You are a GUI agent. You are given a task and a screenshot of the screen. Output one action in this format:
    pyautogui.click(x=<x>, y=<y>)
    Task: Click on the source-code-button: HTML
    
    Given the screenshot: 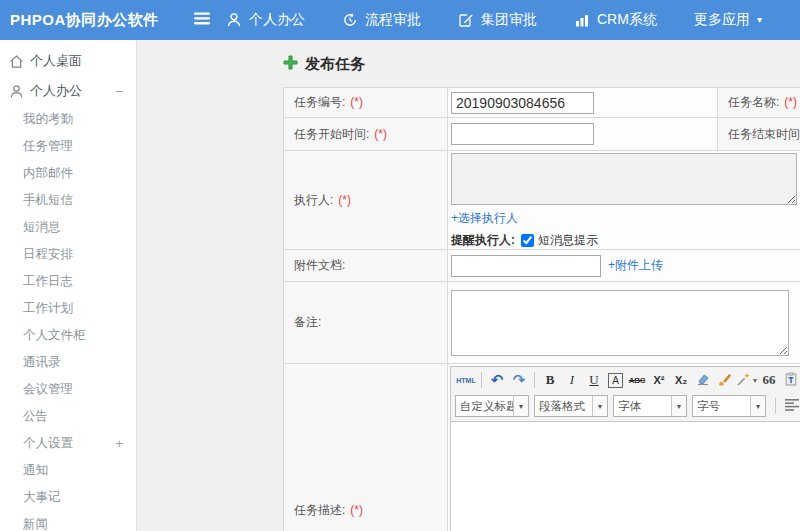 What is the action you would take?
    pyautogui.click(x=466, y=380)
    